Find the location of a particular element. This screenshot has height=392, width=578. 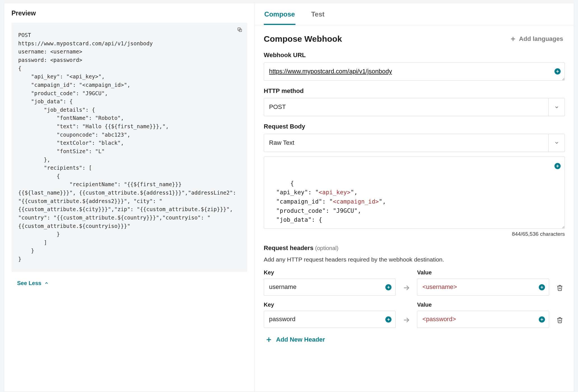

tab-compose: Compose is located at coordinates (279, 17).